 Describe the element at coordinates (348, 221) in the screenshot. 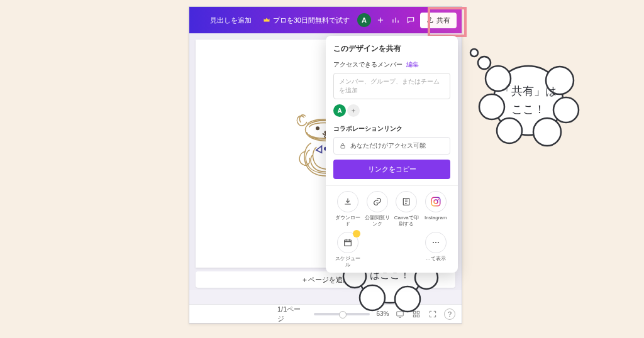

I see `download-label: ダウンロード` at that location.